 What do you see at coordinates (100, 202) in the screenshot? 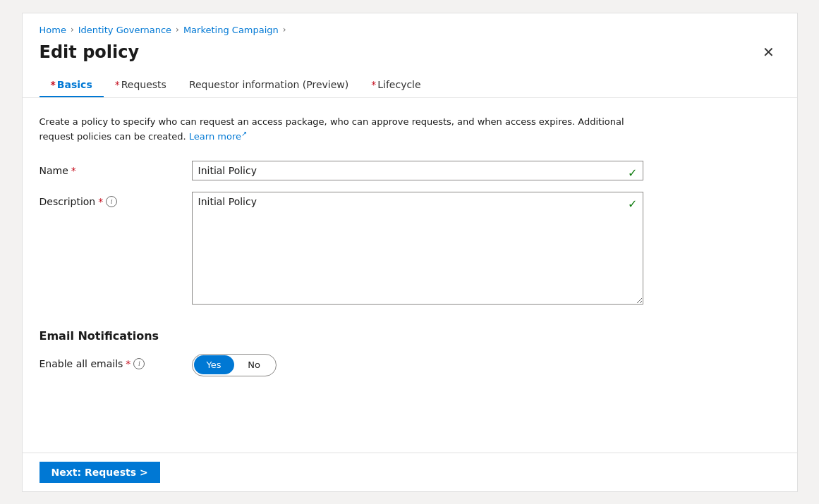
I see `description-required-star: *` at bounding box center [100, 202].